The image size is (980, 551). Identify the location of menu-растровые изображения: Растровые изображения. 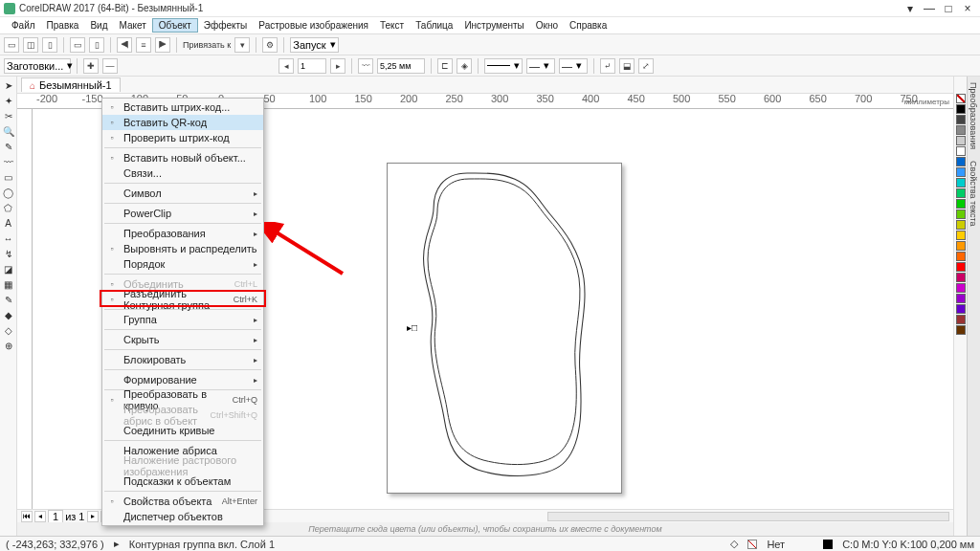
(314, 25).